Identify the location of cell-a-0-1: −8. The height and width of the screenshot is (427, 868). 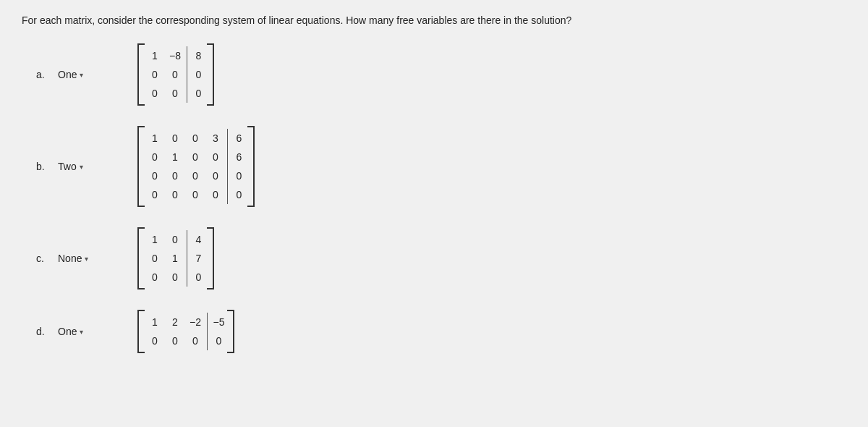
(175, 56).